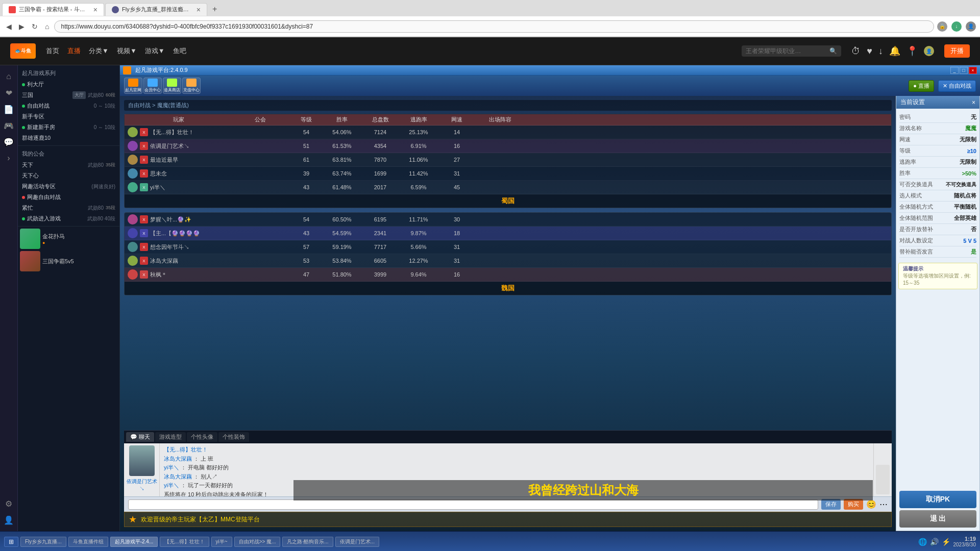 This screenshot has width=980, height=551. I want to click on sidebar-item-beginner: 新手专区, so click(68, 116).